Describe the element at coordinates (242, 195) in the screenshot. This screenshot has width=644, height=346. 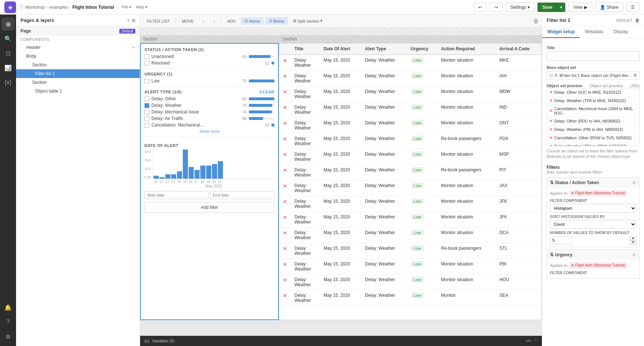
I see `end-date-input` at that location.